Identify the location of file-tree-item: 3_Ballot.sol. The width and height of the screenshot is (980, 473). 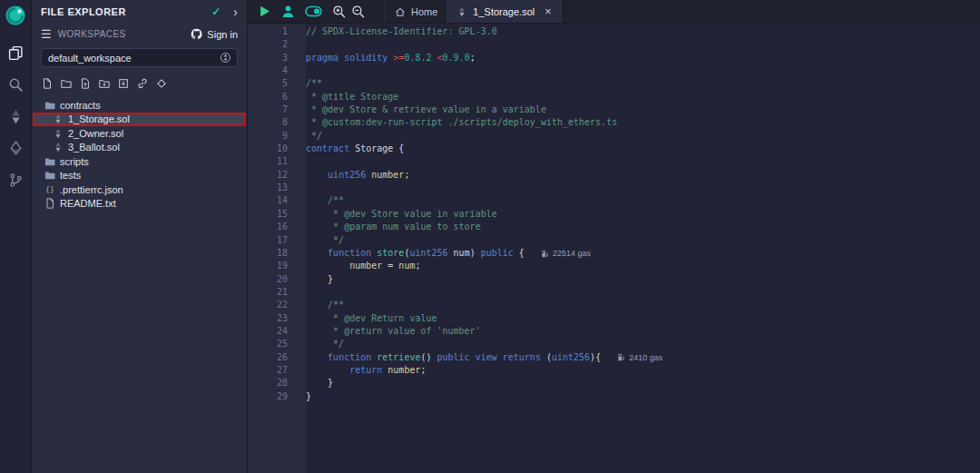
(140, 148).